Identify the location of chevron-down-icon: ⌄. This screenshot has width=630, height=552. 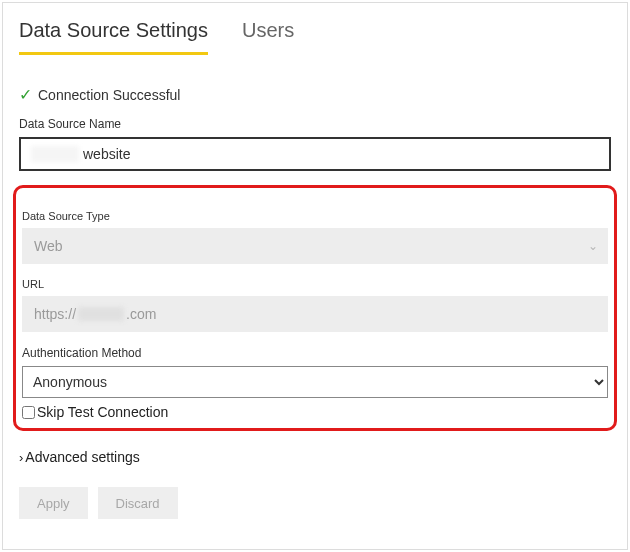
(593, 246).